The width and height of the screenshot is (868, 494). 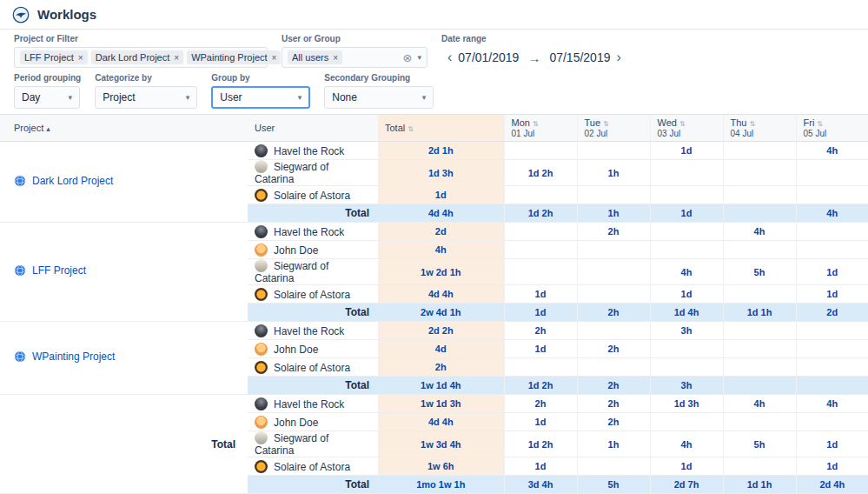 What do you see at coordinates (123, 129) in the screenshot?
I see `column-header-project: Project▴` at bounding box center [123, 129].